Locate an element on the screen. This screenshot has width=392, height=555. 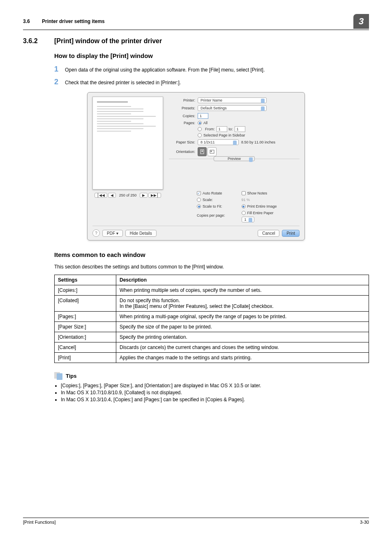
pages-all-radio is located at coordinates (200, 123).